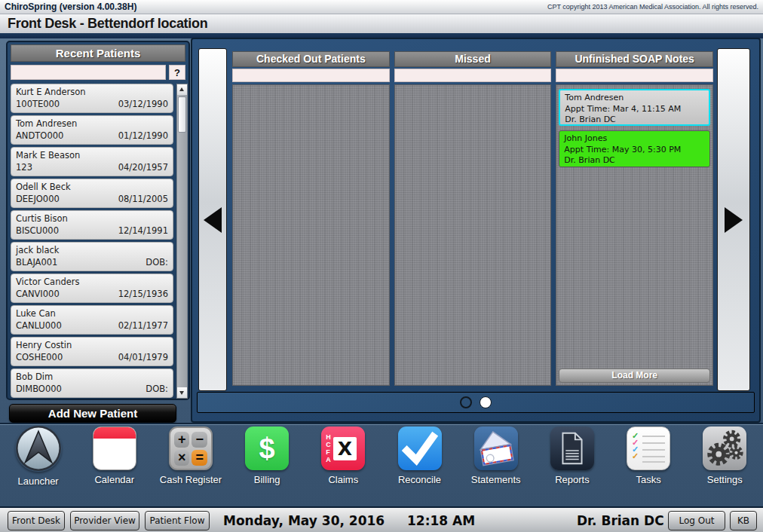  What do you see at coordinates (39, 357) in the screenshot?
I see `patient-id: COSHE000` at bounding box center [39, 357].